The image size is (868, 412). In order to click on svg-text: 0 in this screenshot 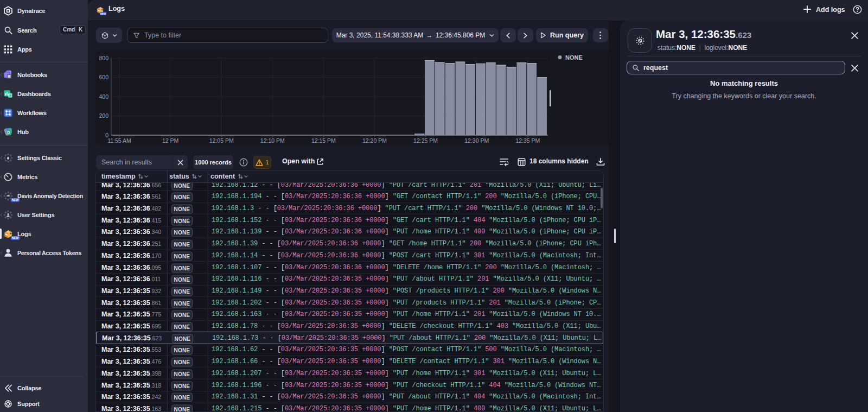, I will do `click(107, 135)`.